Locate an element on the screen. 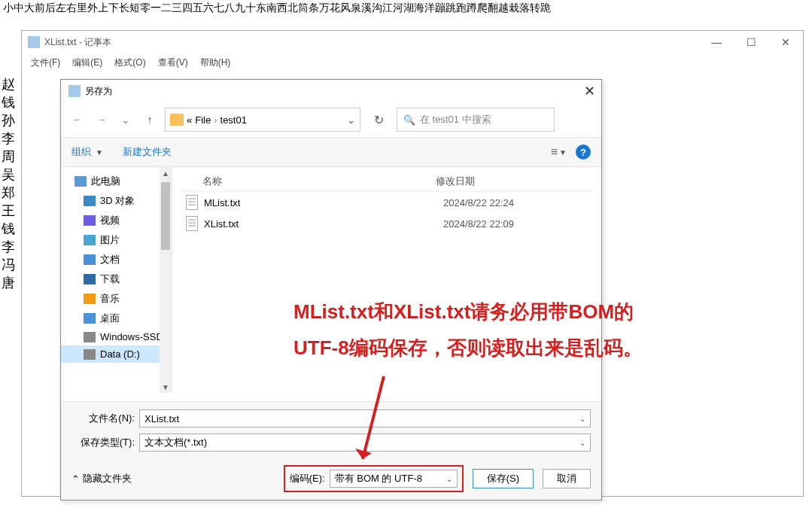 This screenshot has width=812, height=505. breadcrumb-prefix: « is located at coordinates (190, 120).